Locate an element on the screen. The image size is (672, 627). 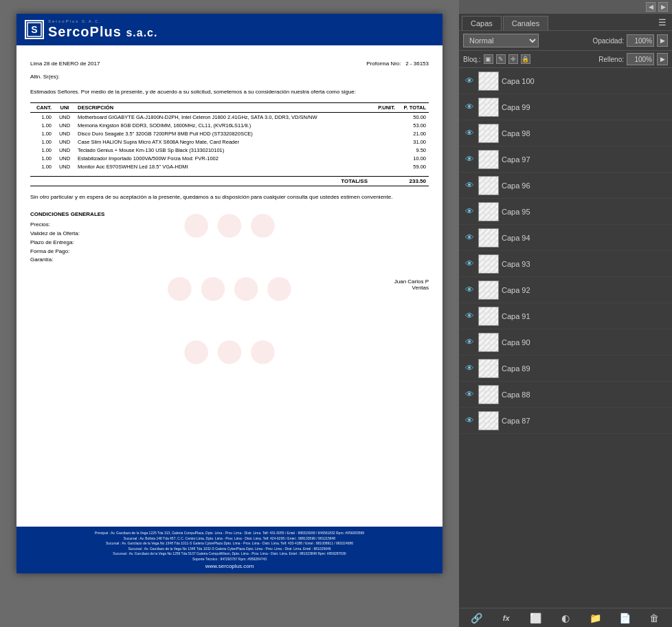
col-header-ptotal: P. TOTAL is located at coordinates (414, 108).